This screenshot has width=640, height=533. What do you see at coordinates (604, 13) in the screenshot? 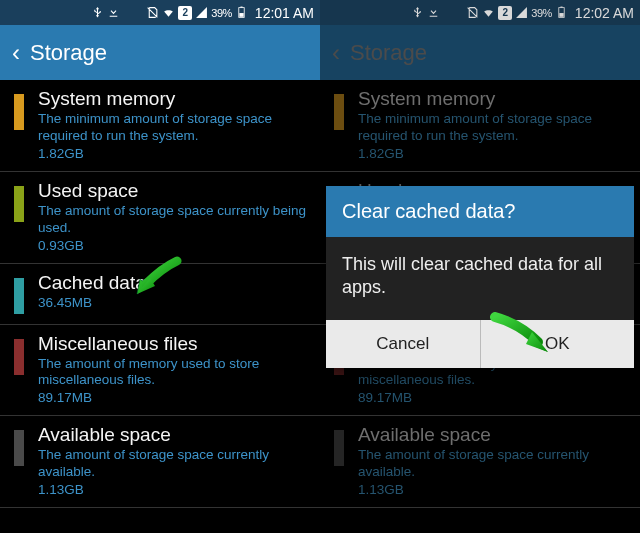
I see `clock: 12:02 AM` at bounding box center [604, 13].